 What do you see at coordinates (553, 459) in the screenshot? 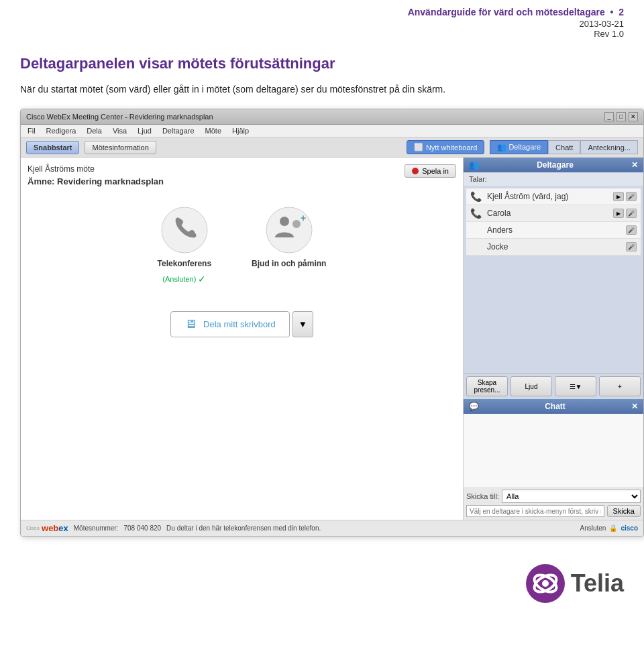
I see `chat-panel: 💬 Chatt ✕ Skicka till: Alla` at bounding box center [553, 459].